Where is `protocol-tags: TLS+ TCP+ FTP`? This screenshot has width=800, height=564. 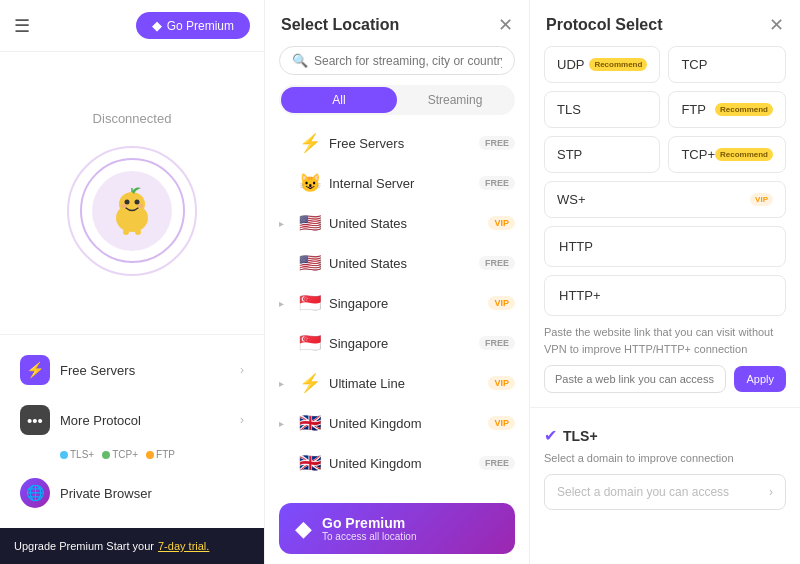 protocol-tags: TLS+ TCP+ FTP is located at coordinates (132, 456).